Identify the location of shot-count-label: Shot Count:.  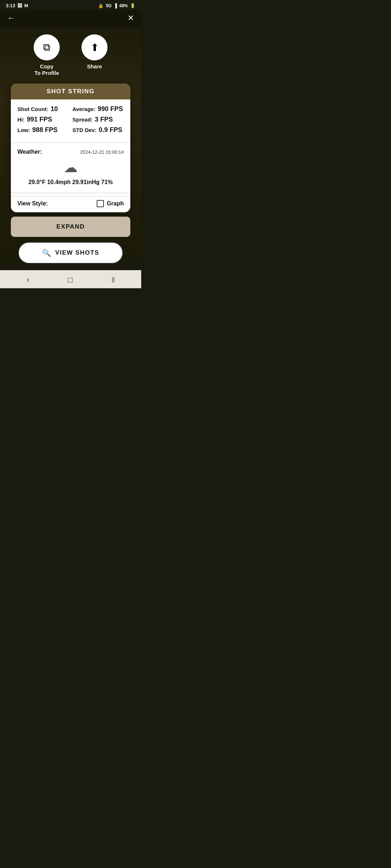
(33, 109).